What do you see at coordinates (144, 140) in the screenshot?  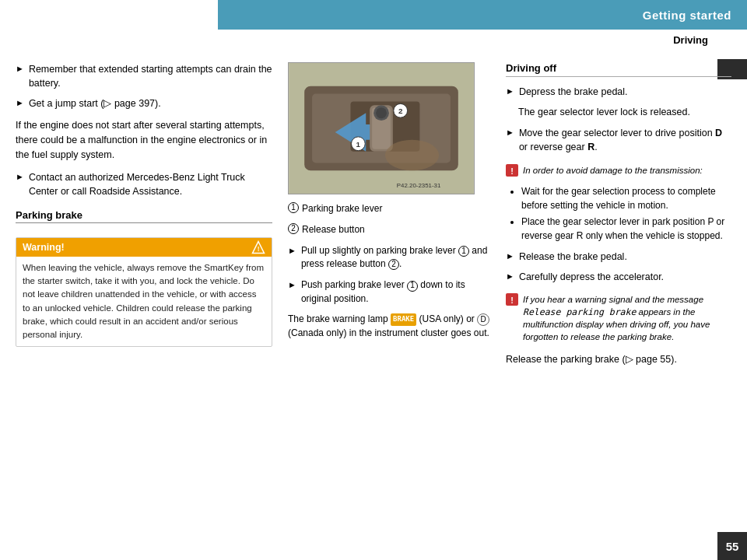 I see `engine-body-text: If the engine does not start after sever…` at bounding box center [144, 140].